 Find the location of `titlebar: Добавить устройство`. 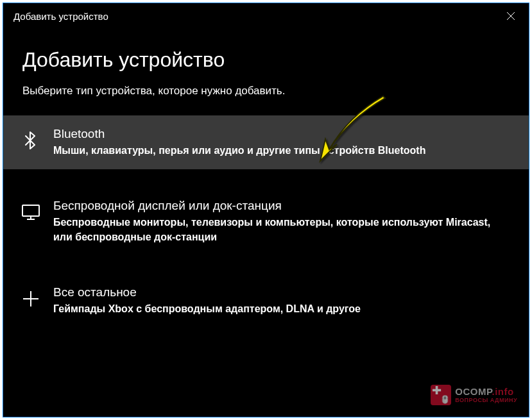

titlebar: Добавить устройство is located at coordinates (266, 16).